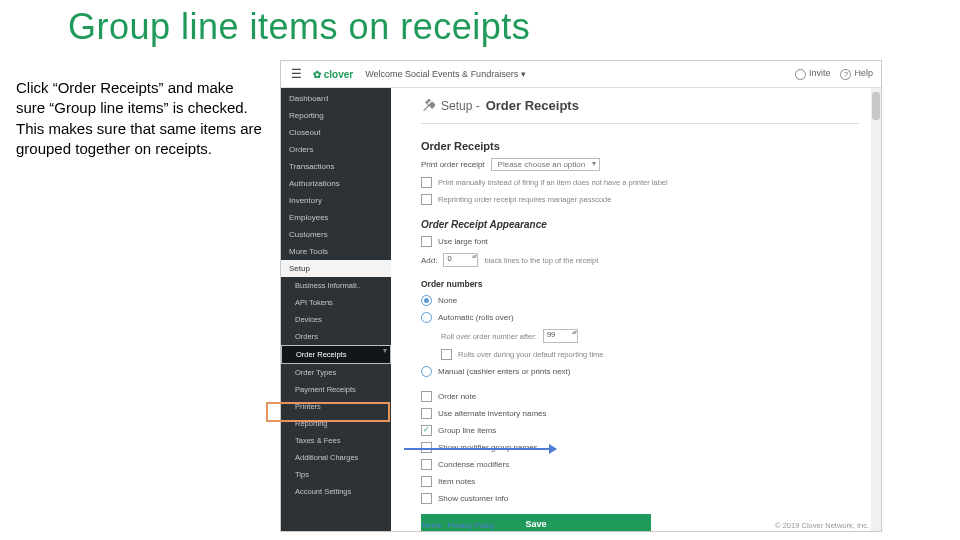 The width and height of the screenshot is (960, 540). Describe the element at coordinates (524, 200) in the screenshot. I see `label-reprint-passcode: Reprinting order receipt requires manage…` at that location.